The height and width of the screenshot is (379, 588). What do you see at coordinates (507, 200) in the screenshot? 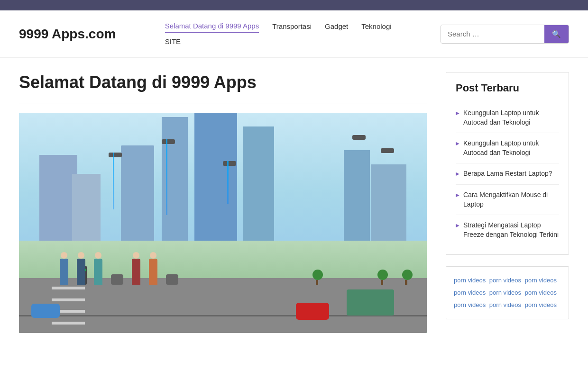
I see `post-link-4: ▶ Cara Mengaktifkan Mouse di Laptop` at bounding box center [507, 200].